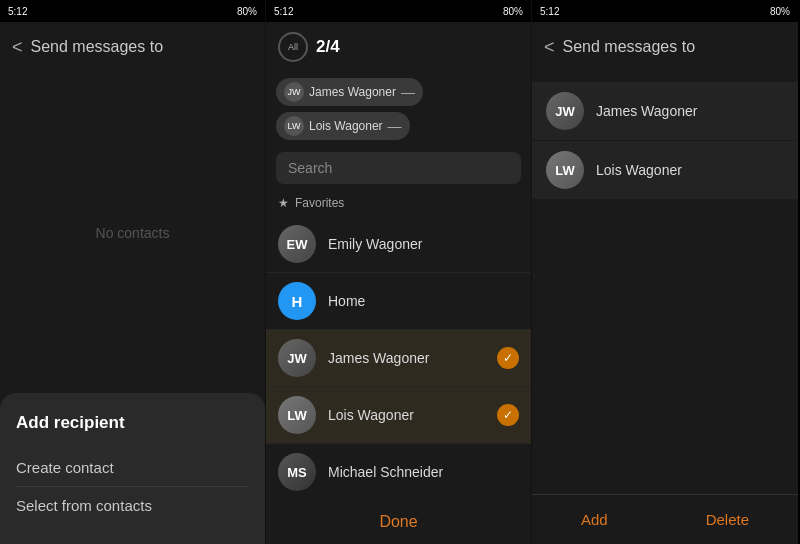 This screenshot has height=544, width=800. I want to click on chips-row: JW James Wagoner — LW Lois Wagoner —, so click(398, 109).